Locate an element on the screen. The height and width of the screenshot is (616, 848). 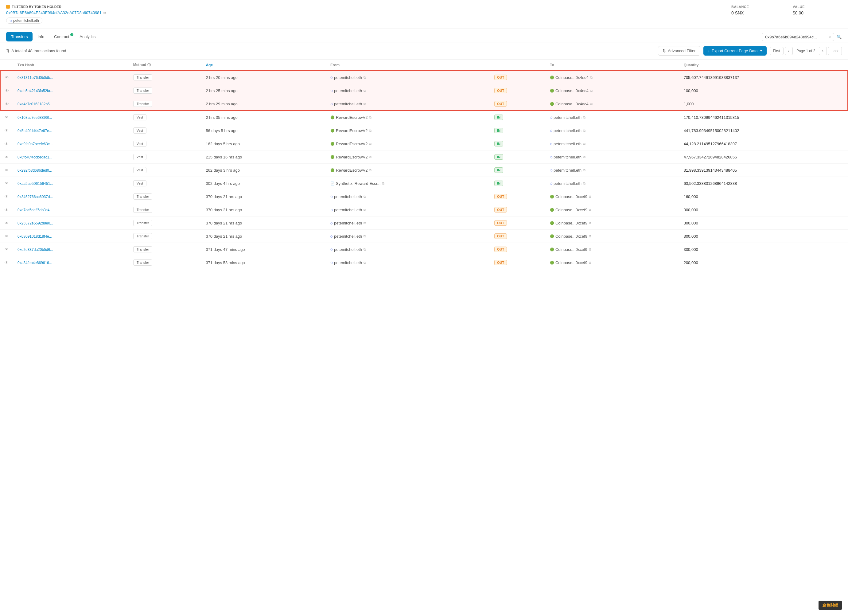
txn-hash-link: 0xe2e337da20b5d6... is located at coordinates (35, 250).